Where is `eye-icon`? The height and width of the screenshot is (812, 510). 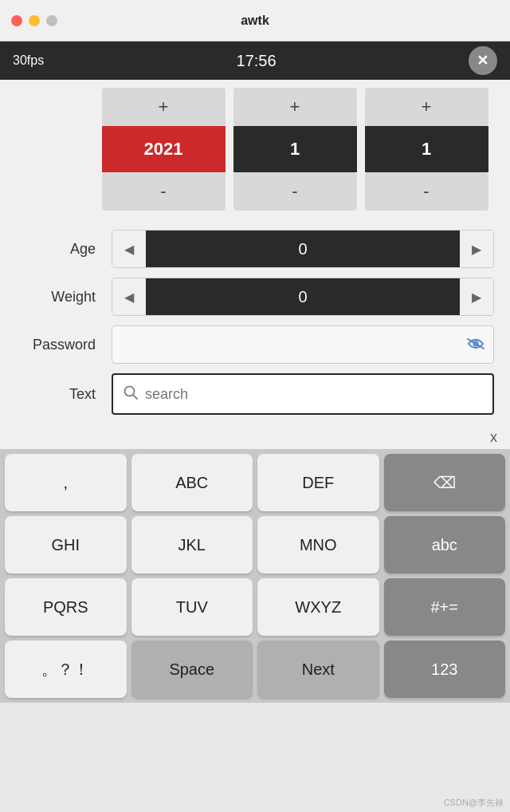
eye-icon is located at coordinates (476, 345).